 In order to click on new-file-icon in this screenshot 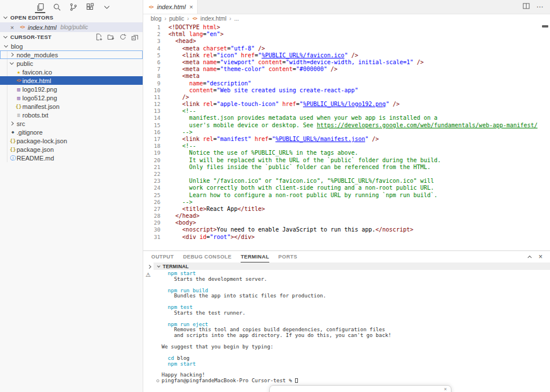, I will do `click(99, 37)`.